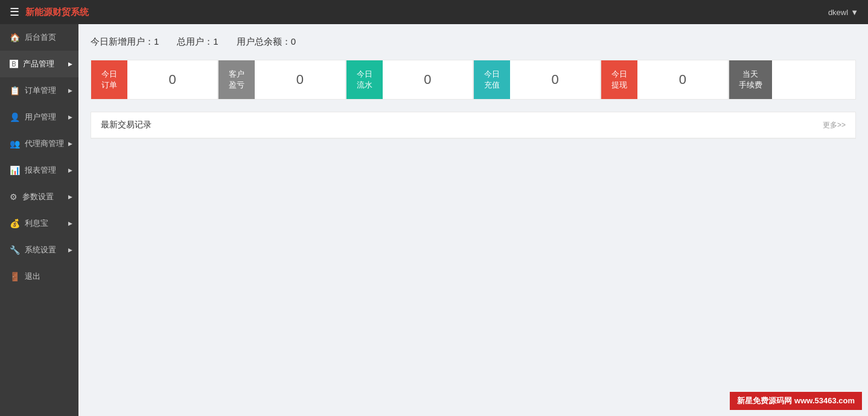  I want to click on sidebar-icon-system: 🔧, so click(14, 250).